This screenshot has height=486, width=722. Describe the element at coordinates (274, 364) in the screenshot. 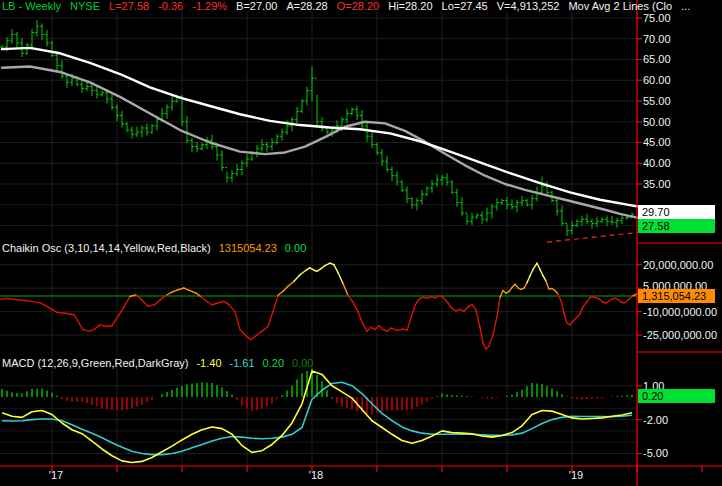

I see `macd-hist-value: 0.20` at that location.